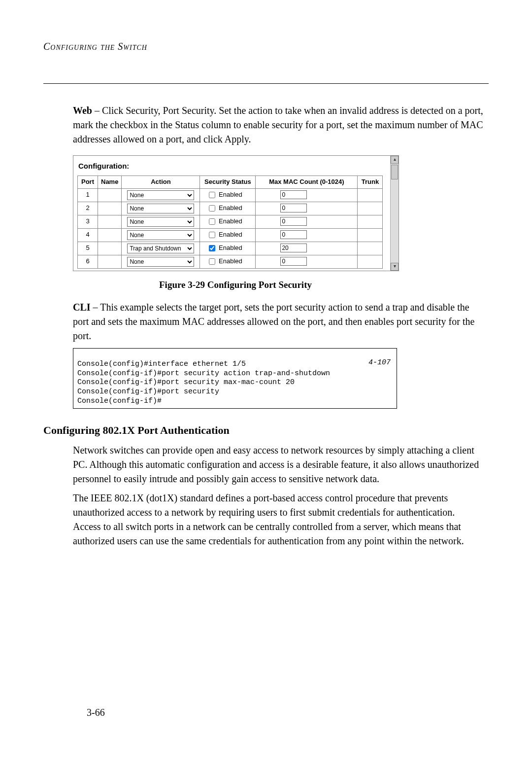  What do you see at coordinates (306, 182) in the screenshot?
I see `col-max: Max MAC Count (0-1024)` at bounding box center [306, 182].